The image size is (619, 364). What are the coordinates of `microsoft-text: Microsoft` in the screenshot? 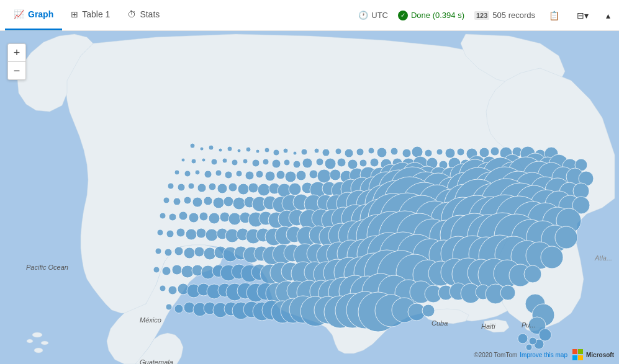 It's located at (600, 355).